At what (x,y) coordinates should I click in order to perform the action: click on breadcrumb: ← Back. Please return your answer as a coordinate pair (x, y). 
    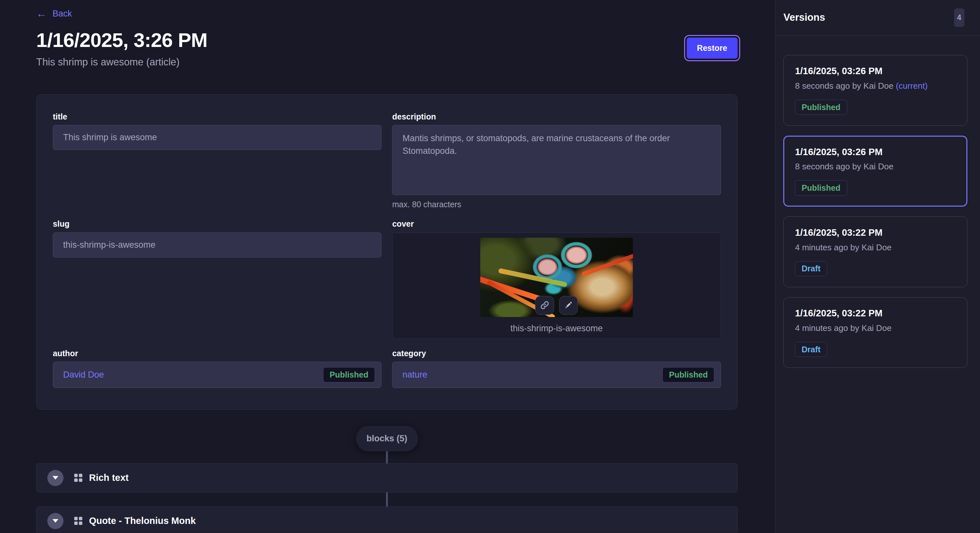
    Looking at the image, I should click on (387, 14).